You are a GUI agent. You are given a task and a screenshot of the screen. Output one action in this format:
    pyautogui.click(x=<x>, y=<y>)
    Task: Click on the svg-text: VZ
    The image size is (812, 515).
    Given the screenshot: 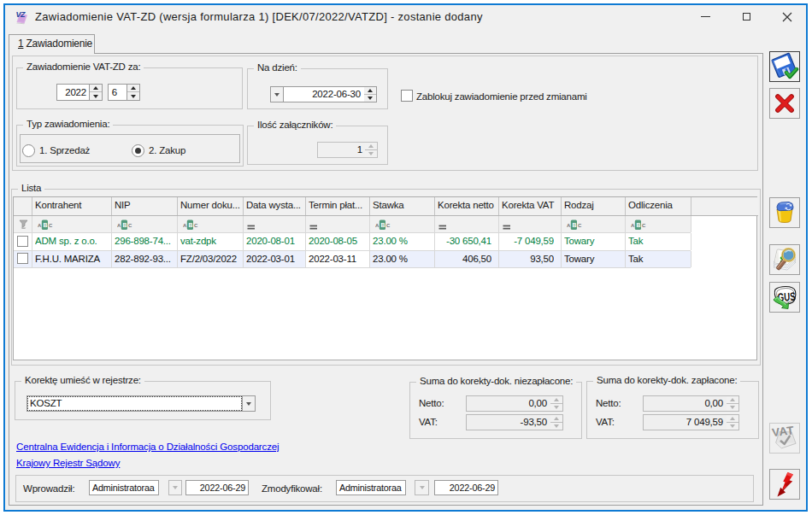 What is the action you would take?
    pyautogui.click(x=21, y=15)
    